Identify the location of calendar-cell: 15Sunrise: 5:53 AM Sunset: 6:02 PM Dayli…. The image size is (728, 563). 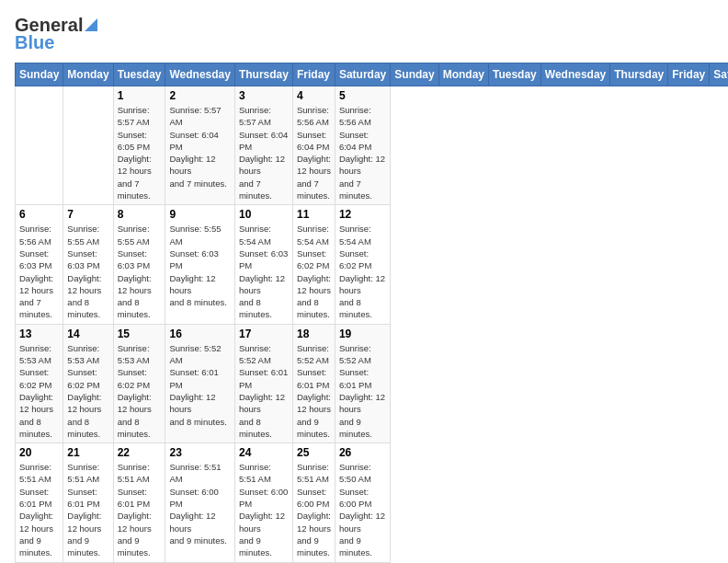
(140, 383).